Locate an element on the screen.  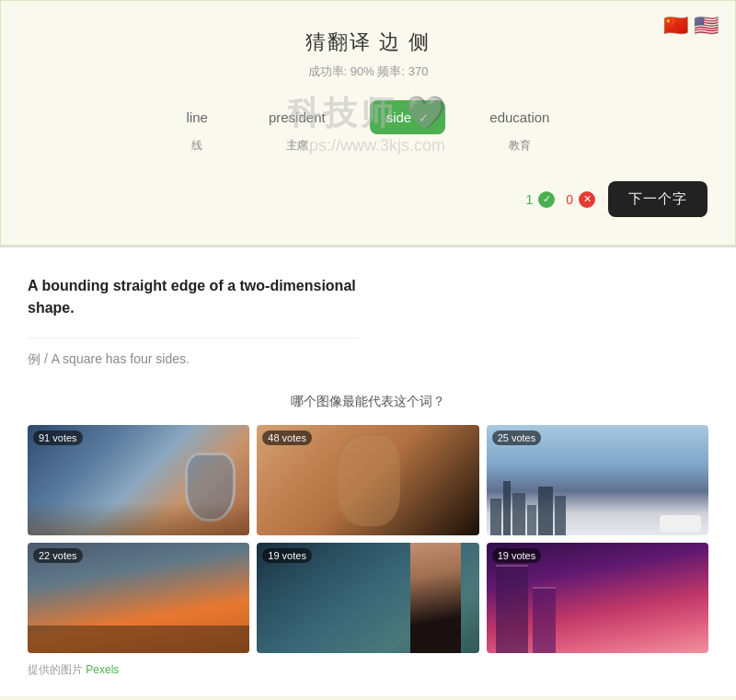
quiz-bottom: 1 ✓ 0 ✕ 下一个字 is located at coordinates (368, 199).